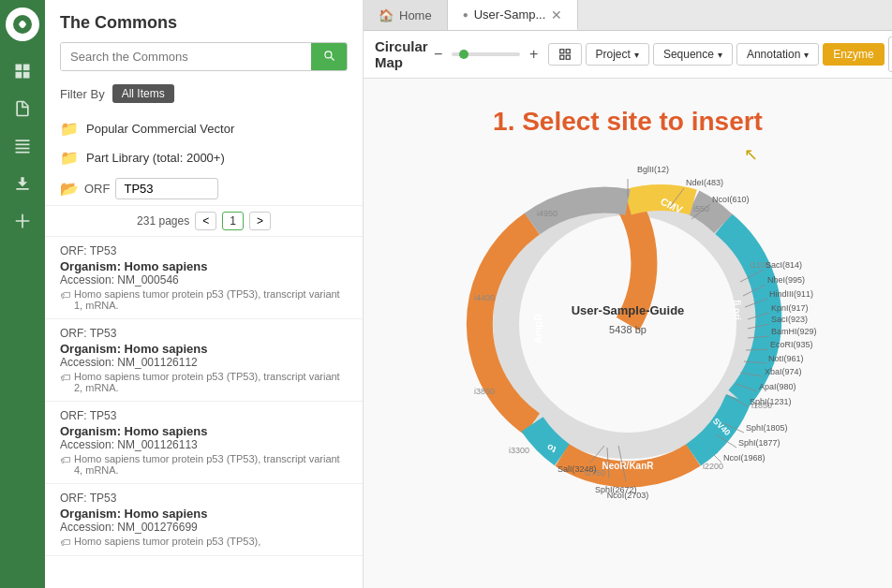 The width and height of the screenshot is (892, 588). I want to click on result-desc-1: 🏷 Homo sapiens tumor protein p53 (TP53),…, so click(204, 382).